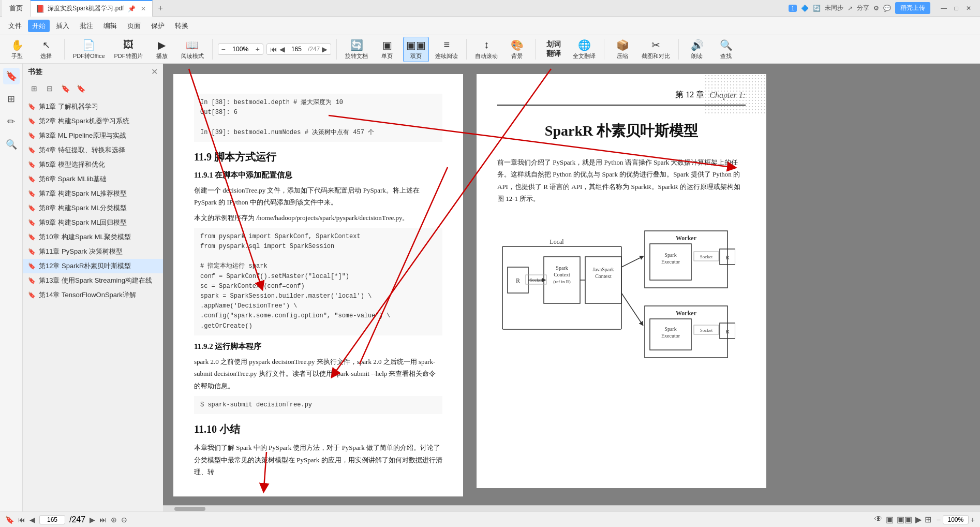  What do you see at coordinates (621, 131) in the screenshot?
I see `chapter-main-title: SparkR 朴素贝叶斯模型` at bounding box center [621, 131].